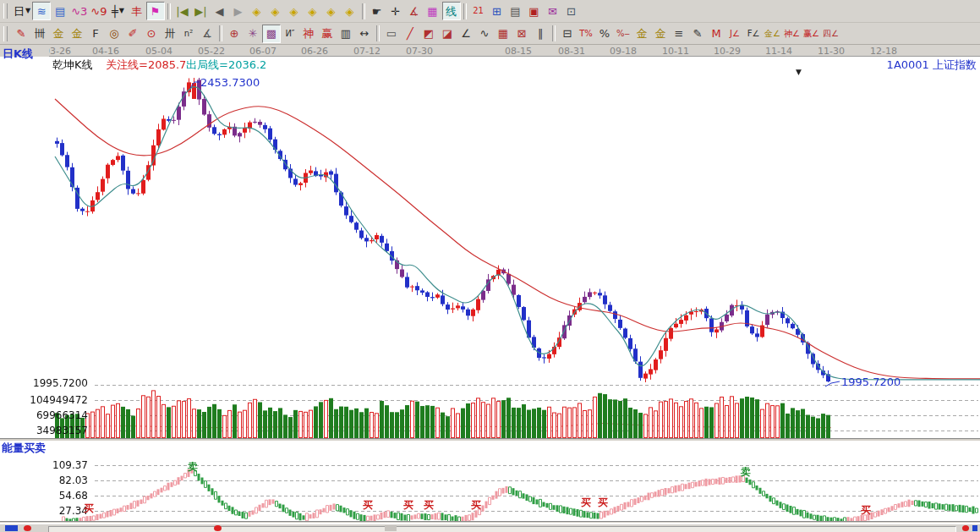 This screenshot has width=980, height=532. Describe the element at coordinates (77, 34) in the screenshot. I see `gold-grid-down-button: 金` at that location.